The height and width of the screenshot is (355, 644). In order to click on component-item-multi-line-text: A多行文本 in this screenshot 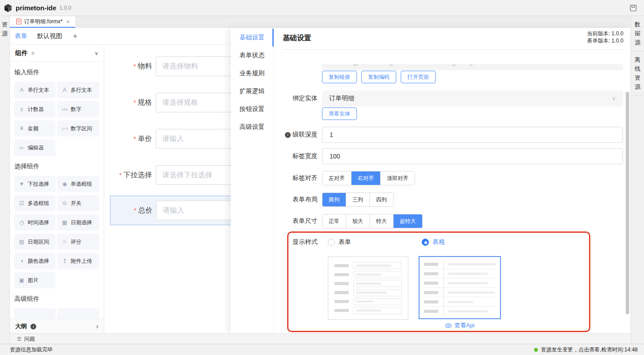, I will do `click(78, 90)`.